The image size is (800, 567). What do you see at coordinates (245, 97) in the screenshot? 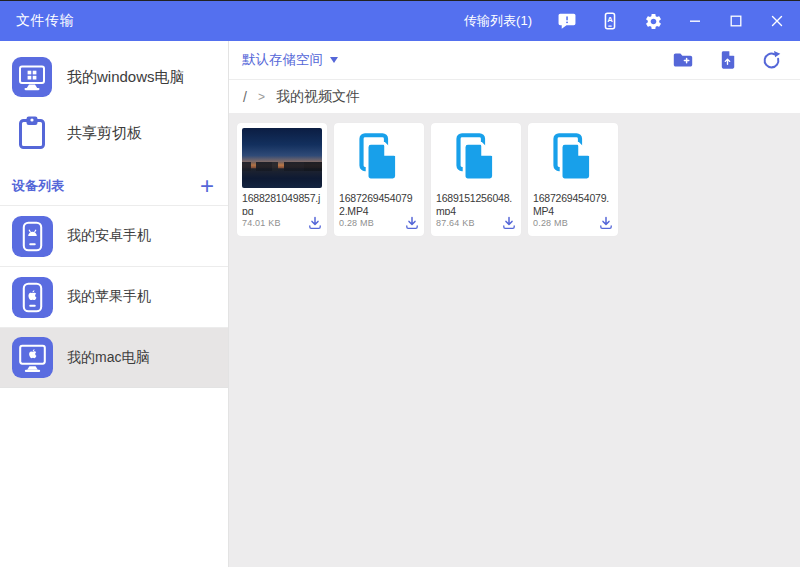
I see `breadcrumb-root: /` at bounding box center [245, 97].